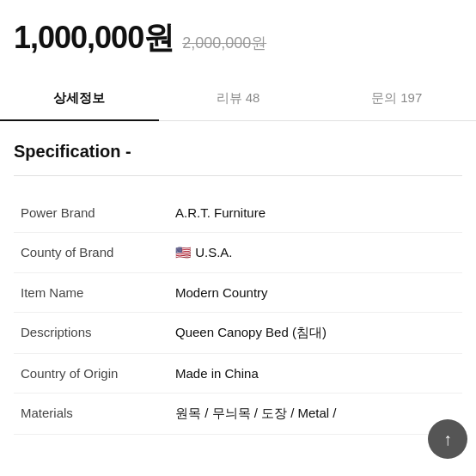 This screenshot has height=476, width=476. I want to click on tab-detail: 상세정보, so click(79, 98).